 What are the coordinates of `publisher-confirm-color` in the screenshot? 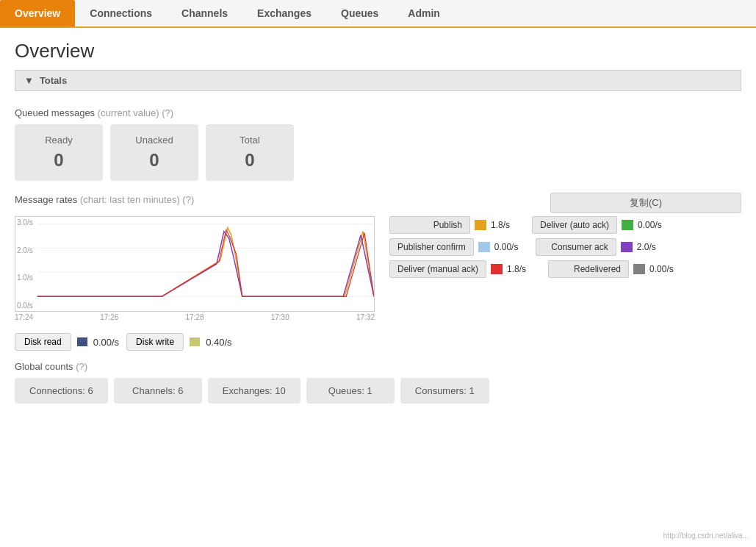 It's located at (484, 247).